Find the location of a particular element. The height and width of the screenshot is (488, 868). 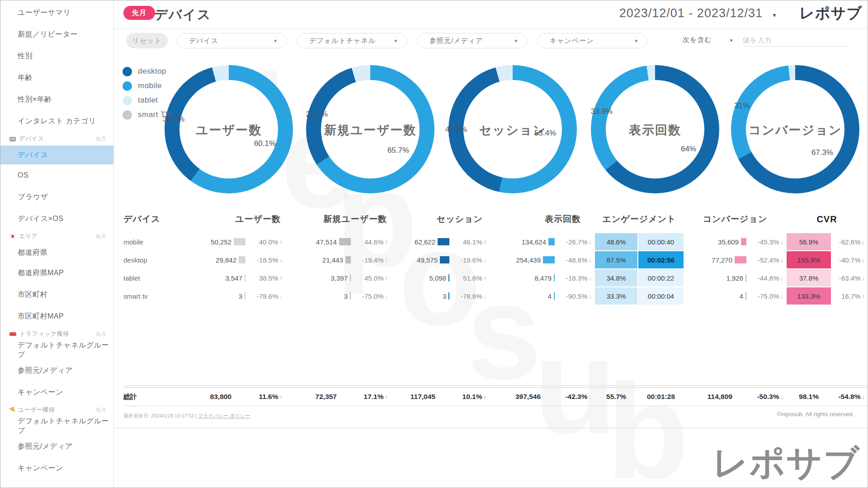

sidebar-item: デバイス×OS is located at coordinates (57, 219).